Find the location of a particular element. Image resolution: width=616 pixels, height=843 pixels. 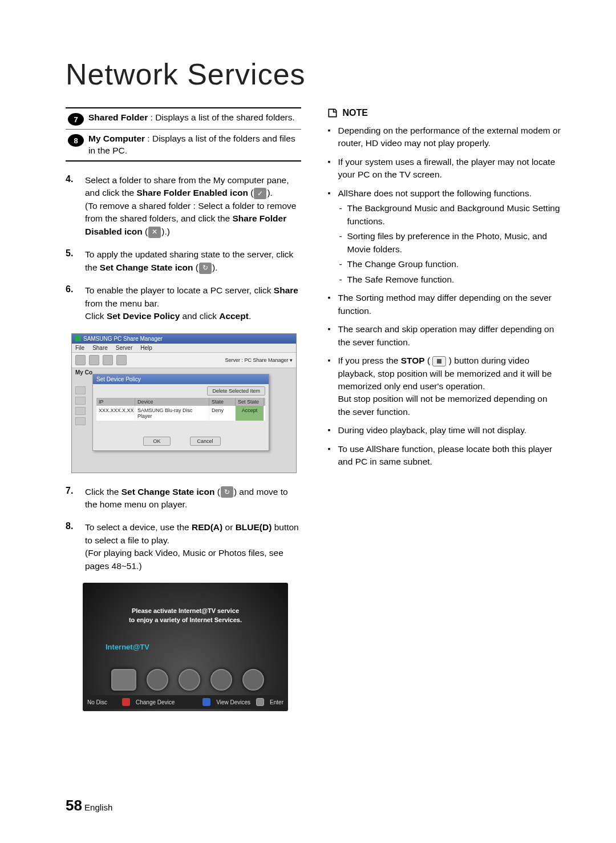

note-item: The Sorting method may differ depending … is located at coordinates (445, 305).